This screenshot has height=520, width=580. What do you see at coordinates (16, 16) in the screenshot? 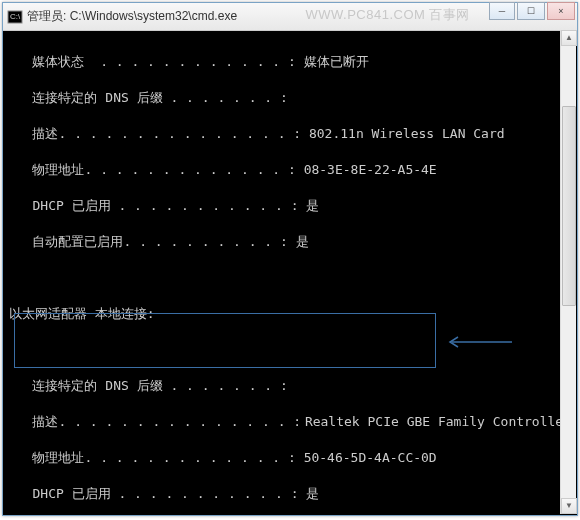
I see `svg-text: C:\` at bounding box center [16, 16].